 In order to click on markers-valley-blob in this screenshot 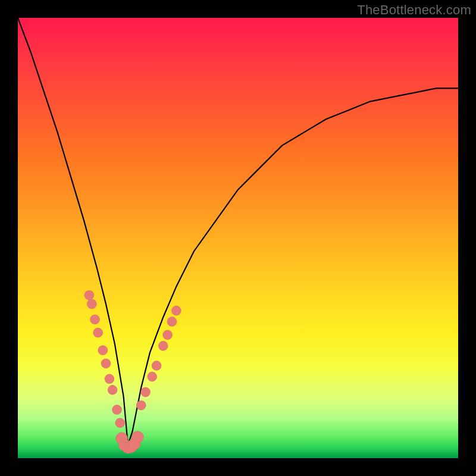, I will do `click(130, 443)`.